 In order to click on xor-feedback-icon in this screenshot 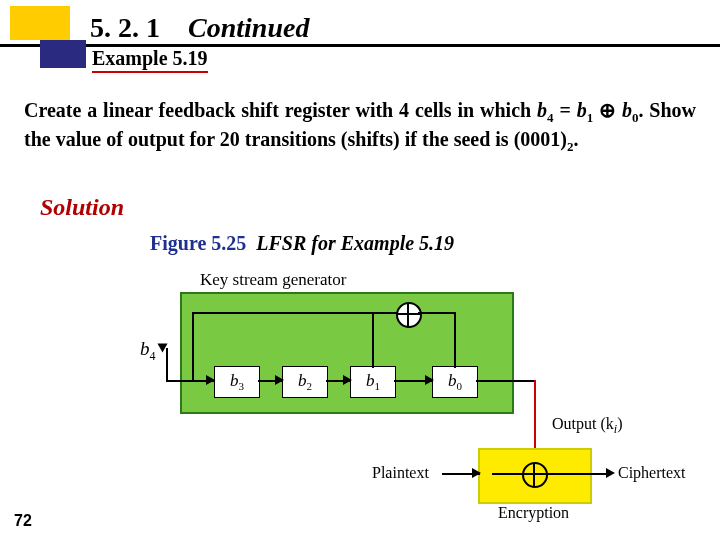, I will do `click(409, 315)`.